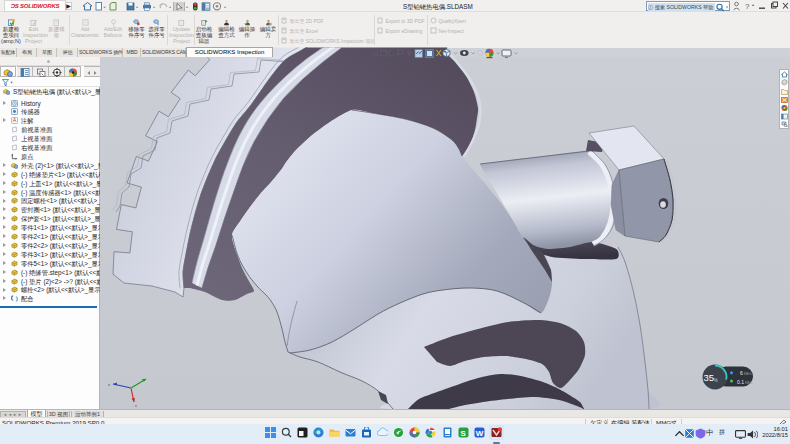 This screenshot has height=444, width=790. What do you see at coordinates (15, 121) in the screenshot?
I see `svg-text: A` at bounding box center [15, 121].